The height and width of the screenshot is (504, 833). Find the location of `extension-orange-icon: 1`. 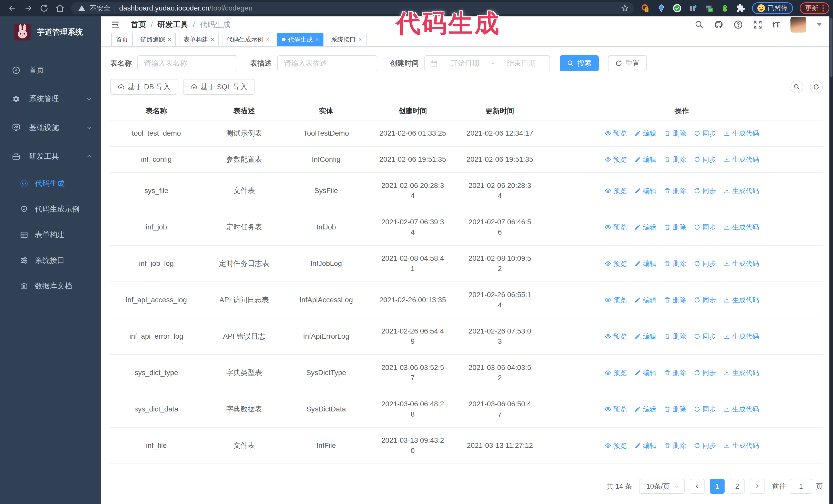

extension-orange-icon: 1 is located at coordinates (645, 8).